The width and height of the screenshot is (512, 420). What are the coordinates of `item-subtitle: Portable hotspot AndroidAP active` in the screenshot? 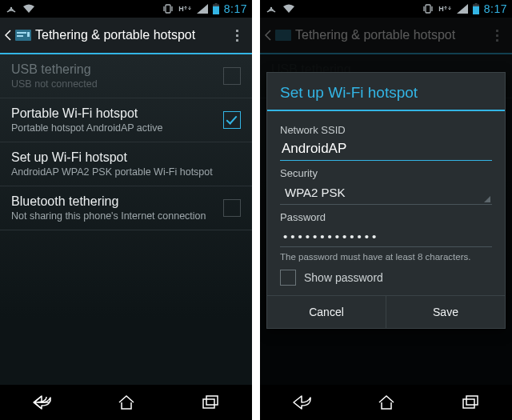 It's located at (114, 128).